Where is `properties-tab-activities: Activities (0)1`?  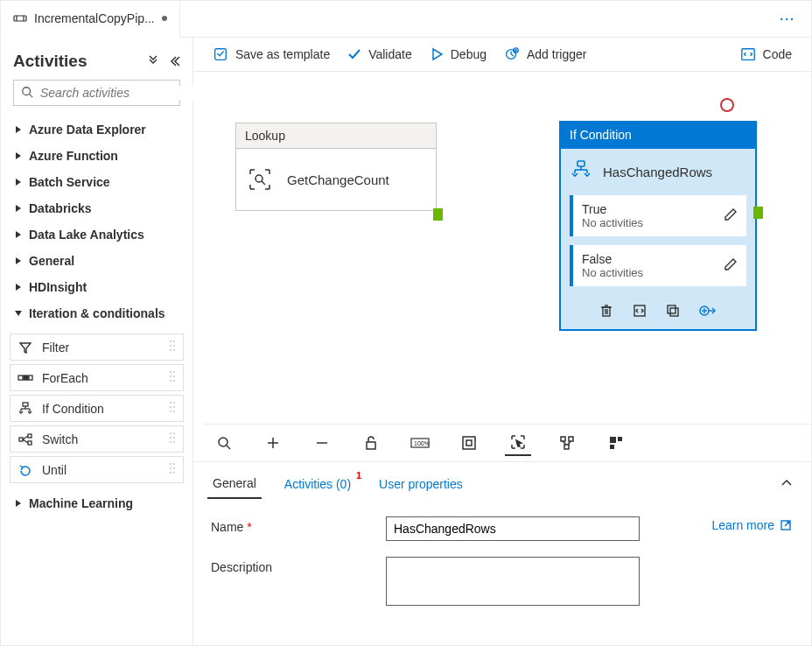
properties-tab-activities: Activities (0)1 is located at coordinates (318, 484).